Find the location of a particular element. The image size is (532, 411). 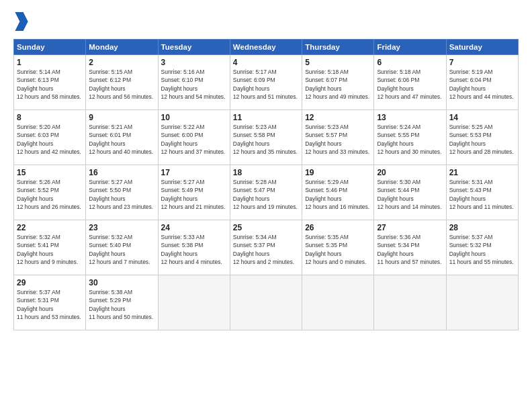

day-number: 24 is located at coordinates (194, 228).